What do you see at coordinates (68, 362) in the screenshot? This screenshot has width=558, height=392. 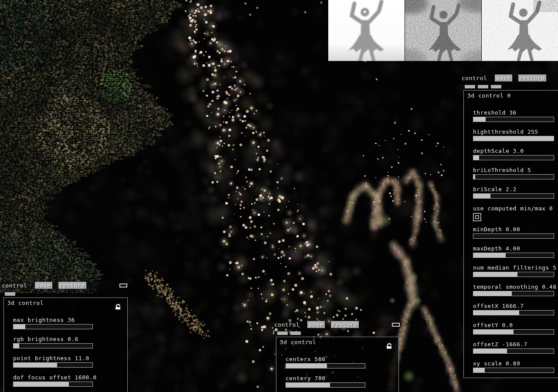 I see `slider-point-brightness: point brightness 11.0` at bounding box center [68, 362].